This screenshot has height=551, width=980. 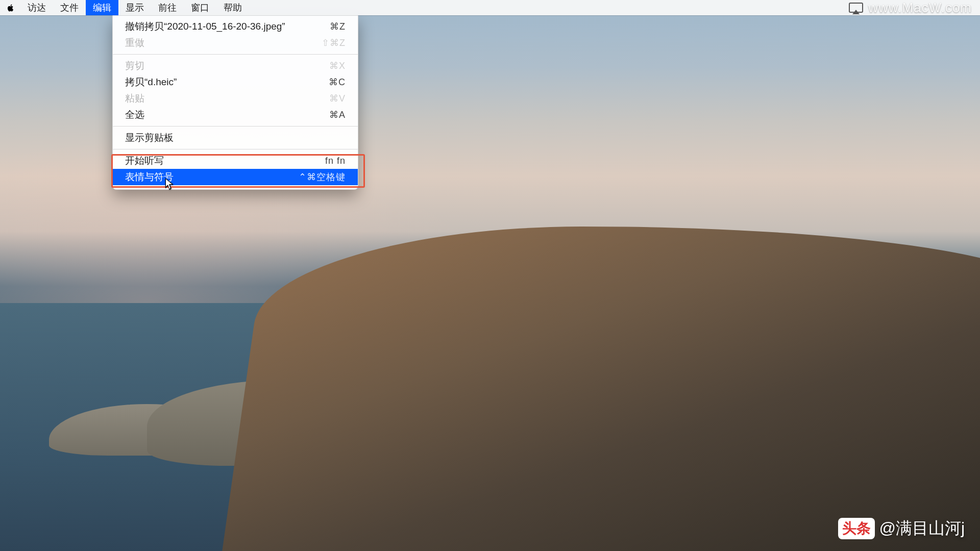 What do you see at coordinates (149, 138) in the screenshot?
I see `menu-item-label: 显示剪贴板` at bounding box center [149, 138].